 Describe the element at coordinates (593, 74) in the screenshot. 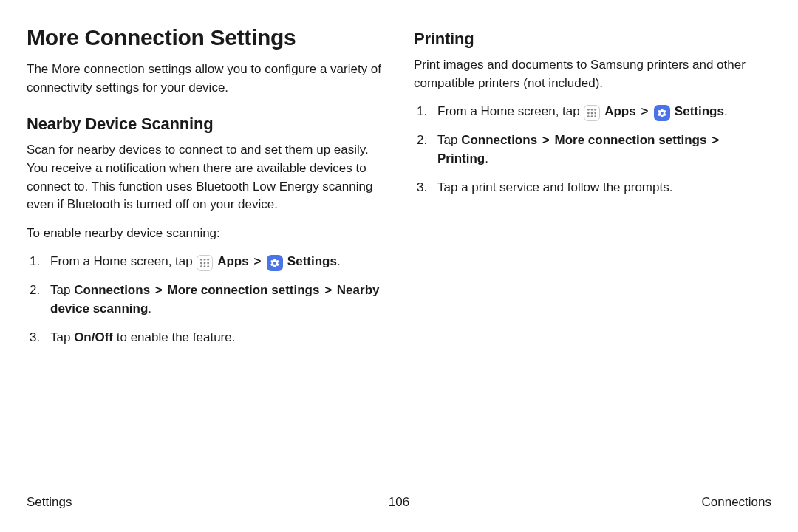

I see `section-desc-printing: Print images and documents to Samsung pr…` at that location.